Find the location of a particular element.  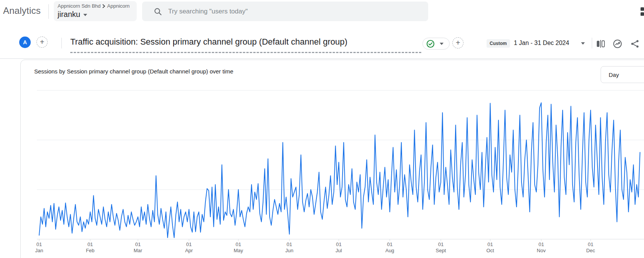

insights-icon is located at coordinates (618, 44).